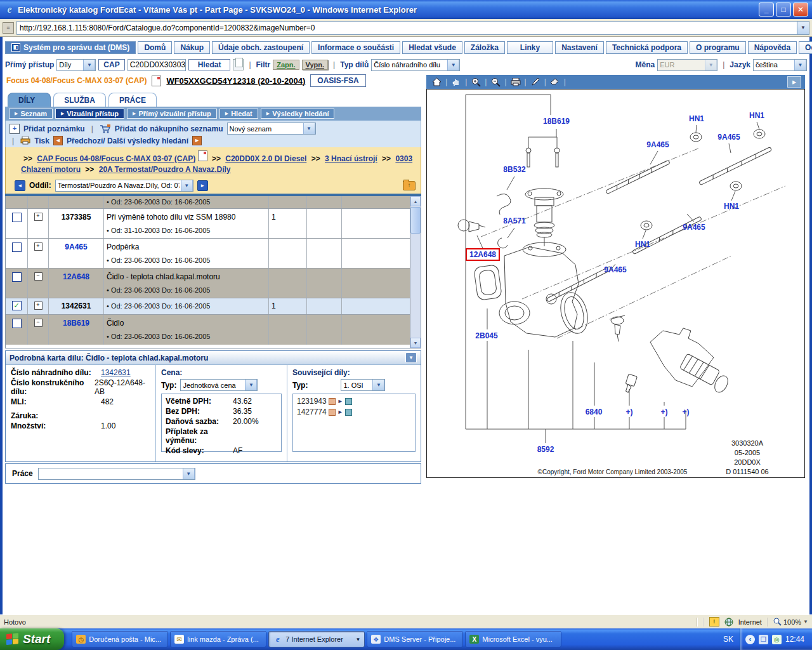  What do you see at coordinates (354, 401) in the screenshot?
I see `related-part-item: 1231943 ►` at bounding box center [354, 401].